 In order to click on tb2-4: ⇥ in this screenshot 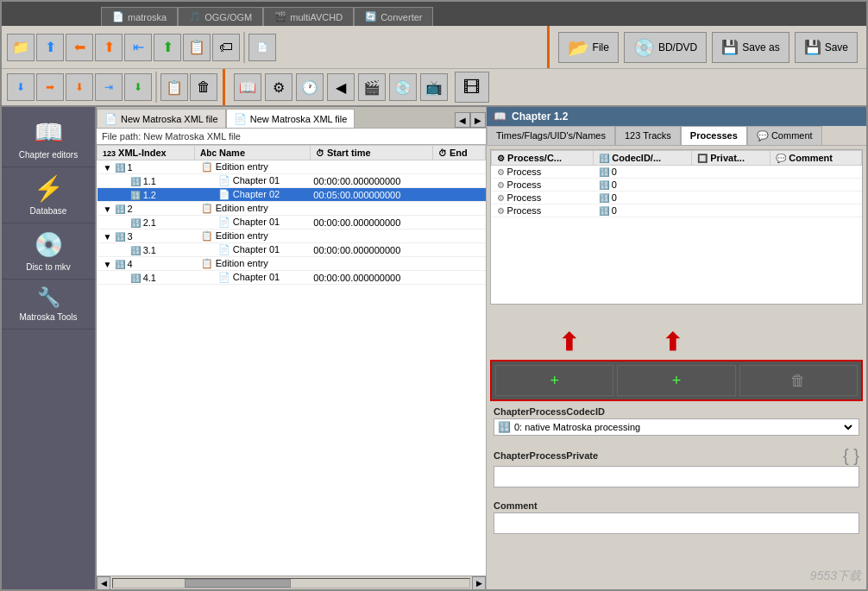, I will do `click(109, 87)`.